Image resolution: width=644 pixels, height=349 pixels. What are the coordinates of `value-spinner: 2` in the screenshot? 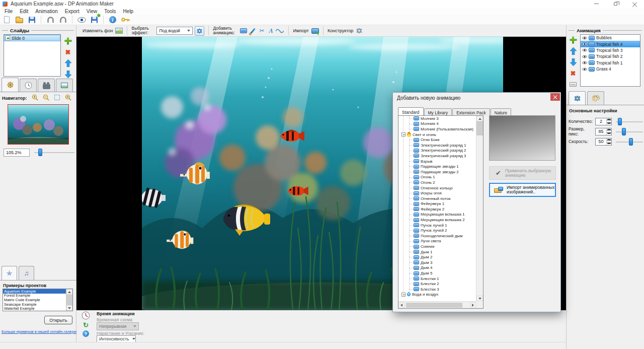 It's located at (604, 122).